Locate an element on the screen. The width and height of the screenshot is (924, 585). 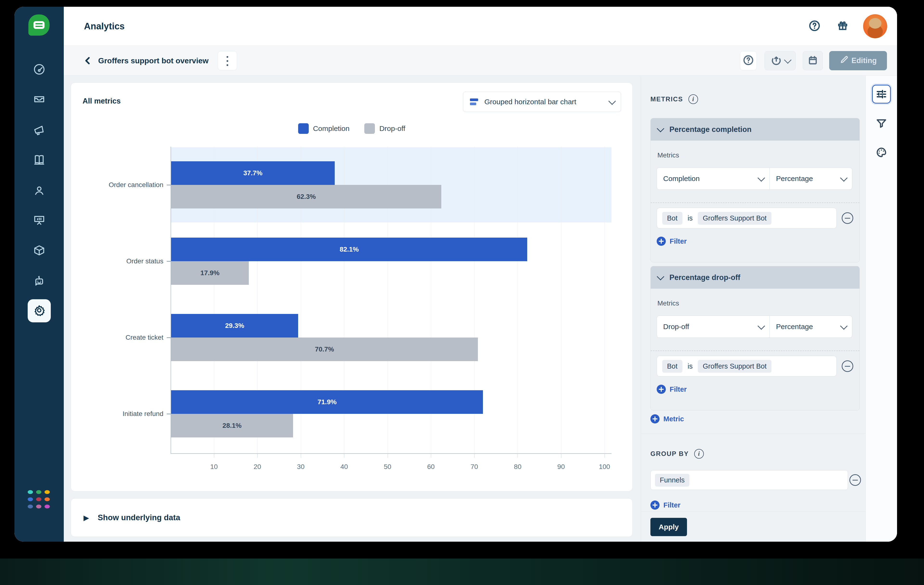
avatar is located at coordinates (875, 26).